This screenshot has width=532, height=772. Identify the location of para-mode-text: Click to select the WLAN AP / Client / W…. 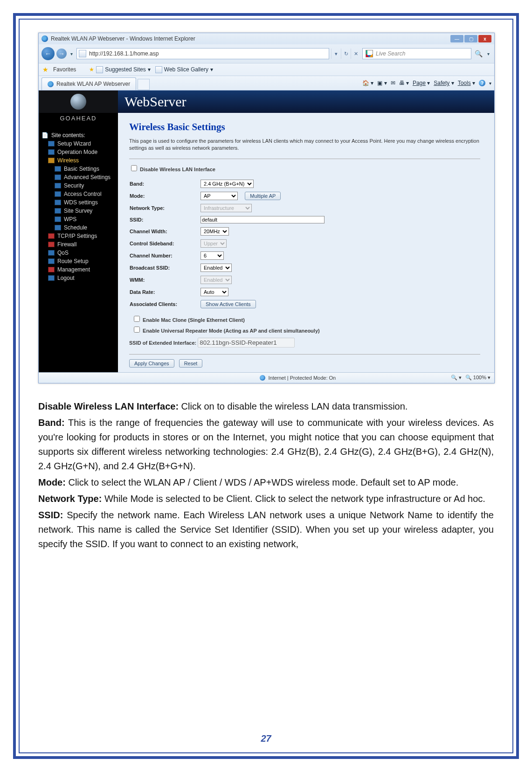
(262, 482).